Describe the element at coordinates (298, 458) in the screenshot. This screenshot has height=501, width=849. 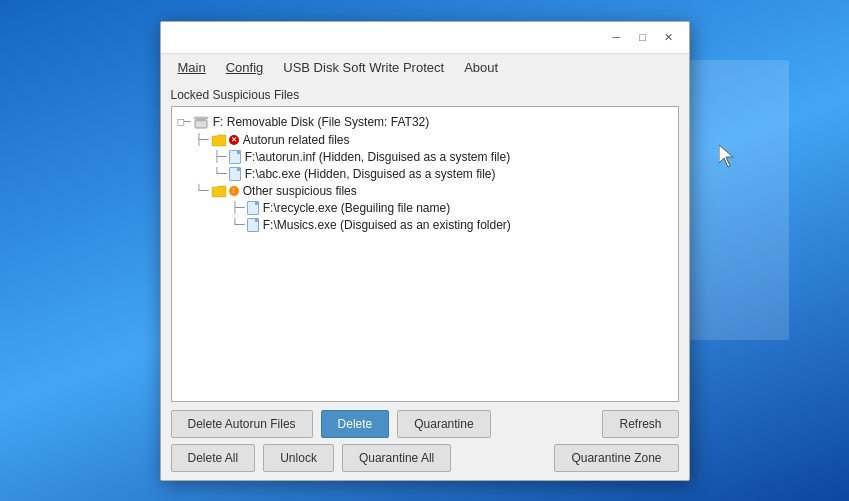
I see `unlock-button: Unlock` at that location.